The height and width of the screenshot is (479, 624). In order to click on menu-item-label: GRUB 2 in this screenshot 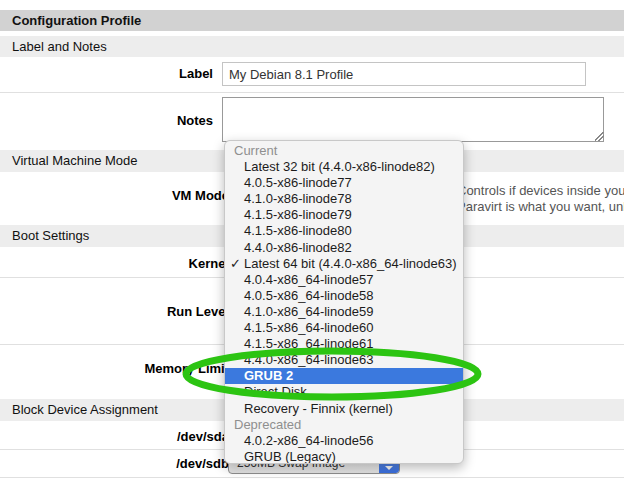, I will do `click(268, 376)`.